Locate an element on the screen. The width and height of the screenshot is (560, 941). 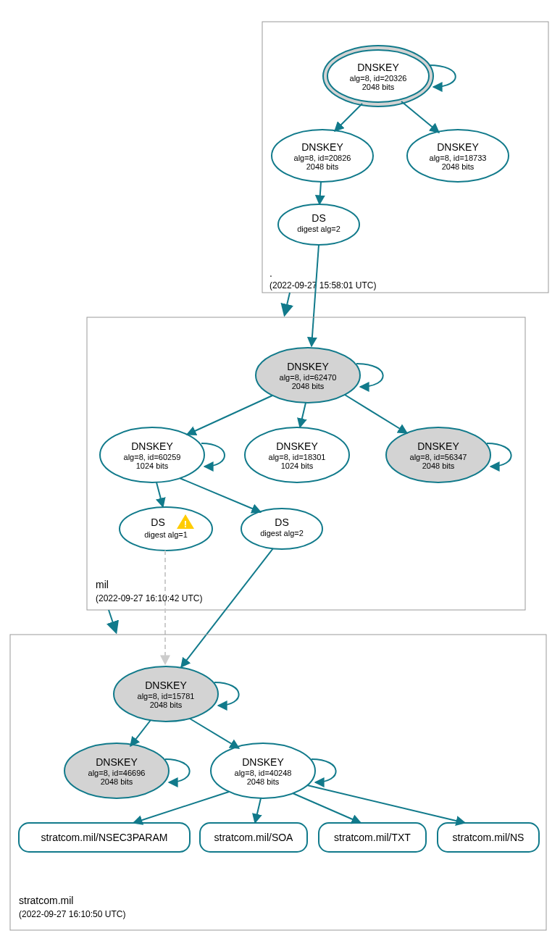
svg-text: stratcom.mil/TXT is located at coordinates (372, 837).